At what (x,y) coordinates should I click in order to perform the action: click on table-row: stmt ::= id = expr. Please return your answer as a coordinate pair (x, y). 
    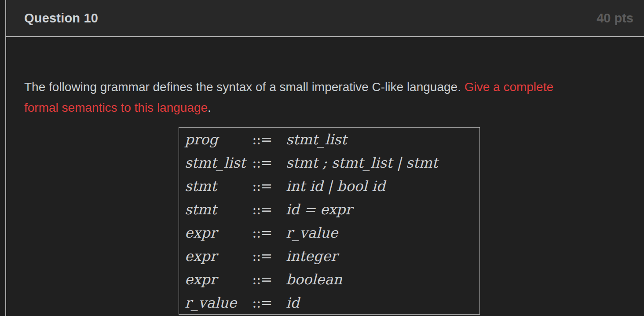
    Looking at the image, I should click on (329, 209).